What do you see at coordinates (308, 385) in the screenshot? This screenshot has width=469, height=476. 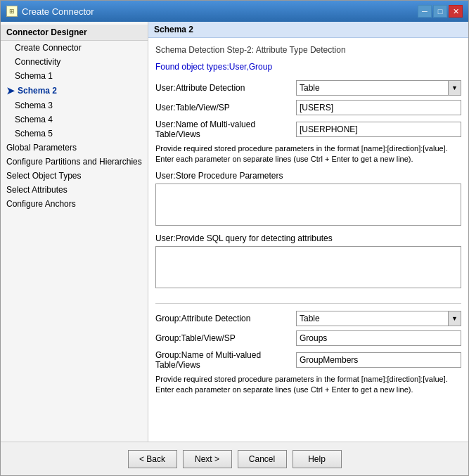 I see `group-info-text: Provide required stored procedure parame…` at bounding box center [308, 385].